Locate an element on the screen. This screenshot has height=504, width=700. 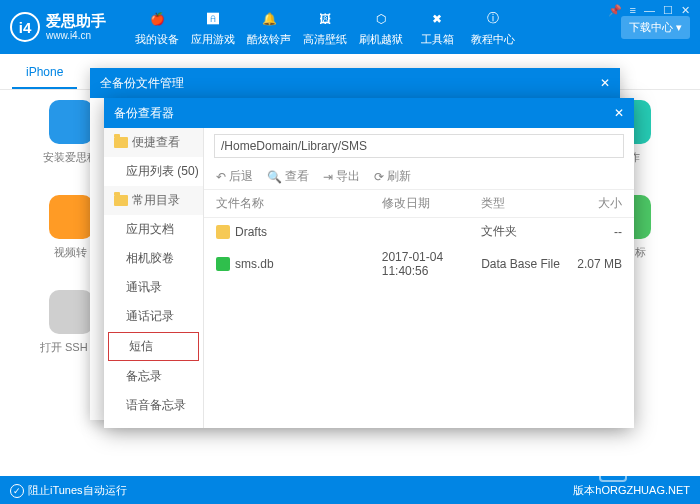
path-input is located at coordinates (419, 146).